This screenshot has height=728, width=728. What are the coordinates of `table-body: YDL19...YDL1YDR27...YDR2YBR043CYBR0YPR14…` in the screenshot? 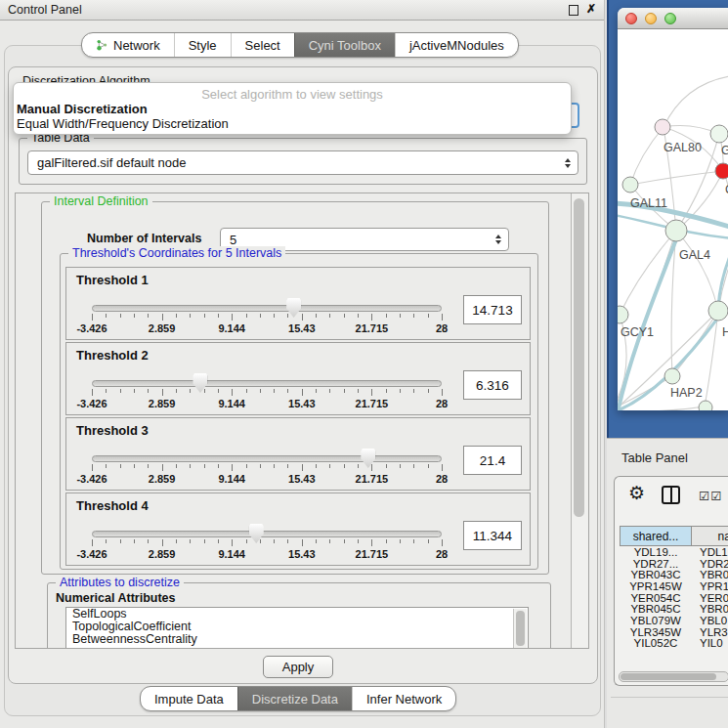 It's located at (674, 597).